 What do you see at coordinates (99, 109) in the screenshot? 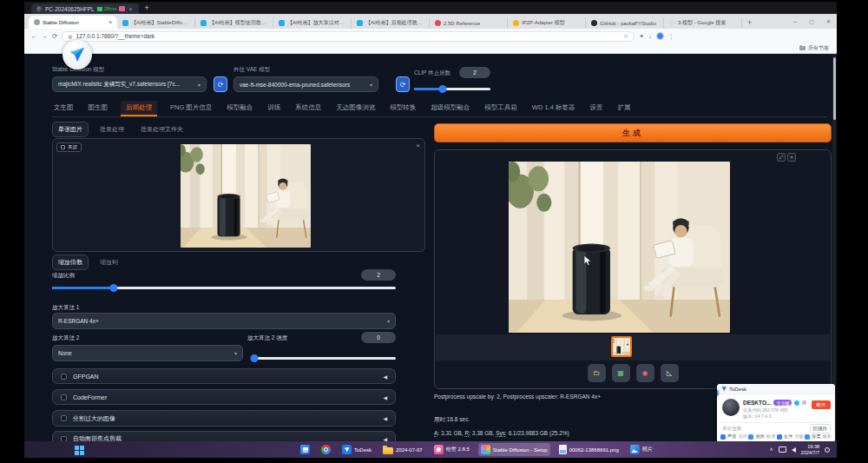
I see `tab-img2img: 图生图` at bounding box center [99, 109].